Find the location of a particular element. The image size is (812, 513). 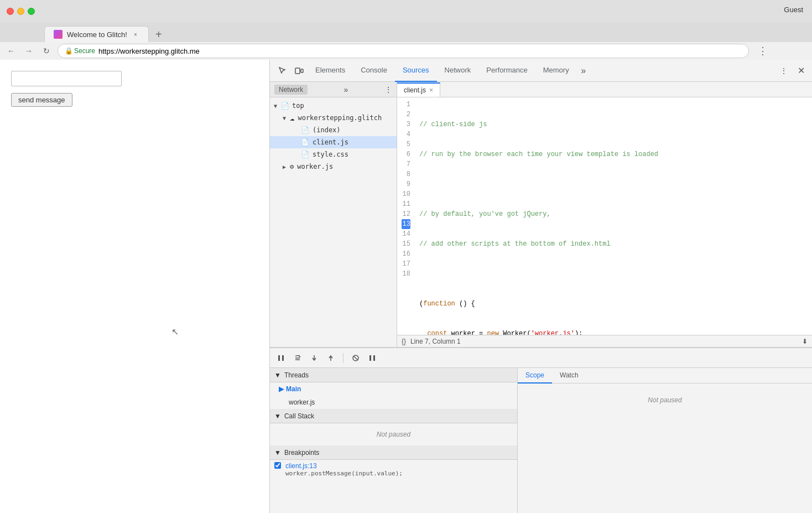

code-line-8: const worker = new Worker('worker.js'); is located at coordinates (613, 332).